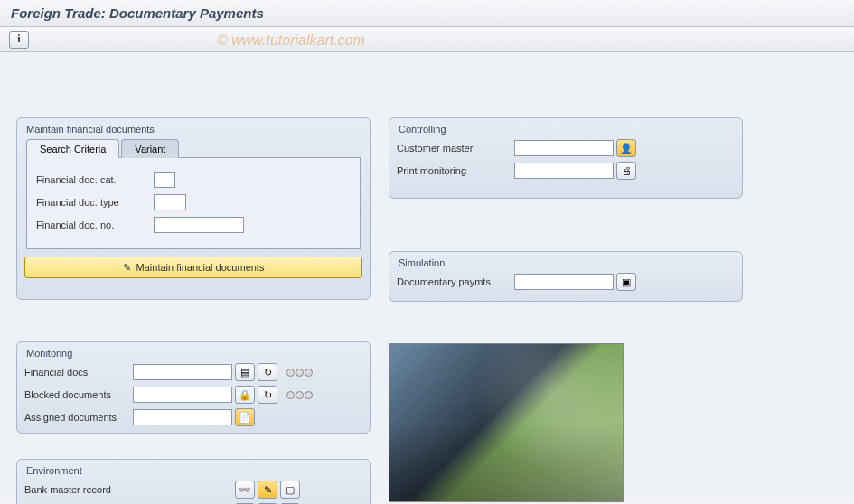 The width and height of the screenshot is (854, 504). Describe the element at coordinates (506, 423) in the screenshot. I see `decorative-image` at that location.